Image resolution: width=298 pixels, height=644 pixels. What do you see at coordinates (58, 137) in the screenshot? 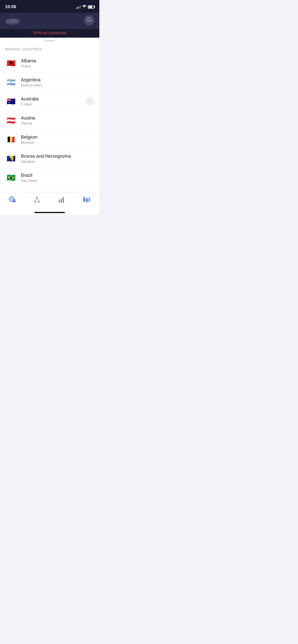
I see `country-name-belgium: Belgium` at bounding box center [58, 137].